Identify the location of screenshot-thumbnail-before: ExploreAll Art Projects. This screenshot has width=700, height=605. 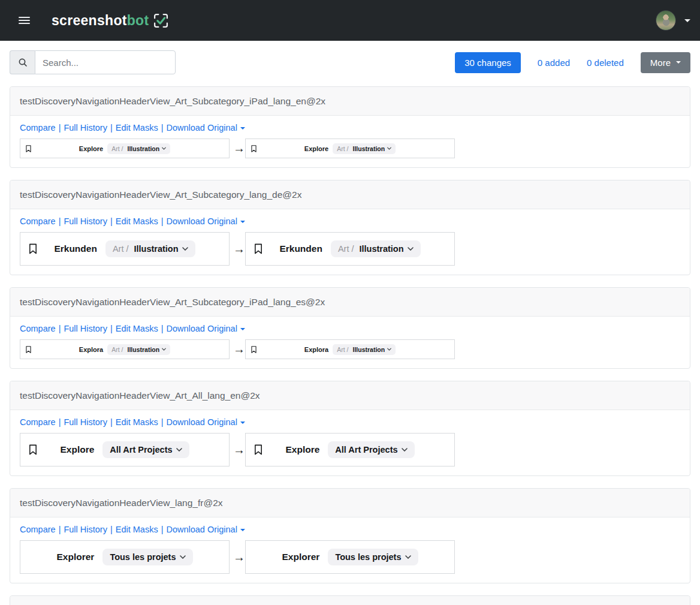
(125, 450).